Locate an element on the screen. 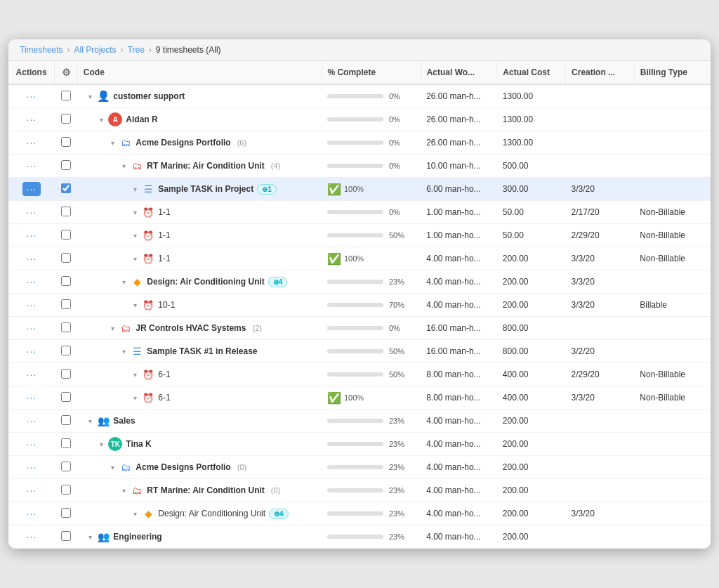  gear-icon: ⚙ is located at coordinates (66, 72).